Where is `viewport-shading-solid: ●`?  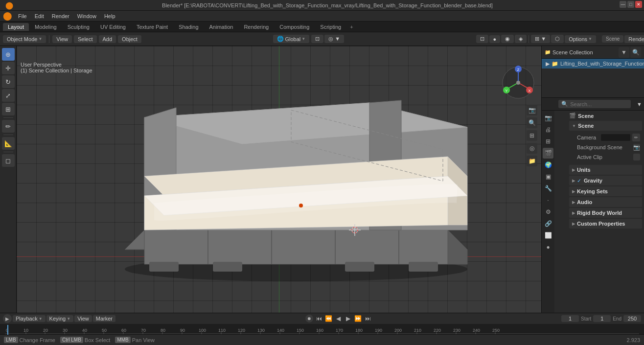 viewport-shading-solid: ● is located at coordinates (495, 39).